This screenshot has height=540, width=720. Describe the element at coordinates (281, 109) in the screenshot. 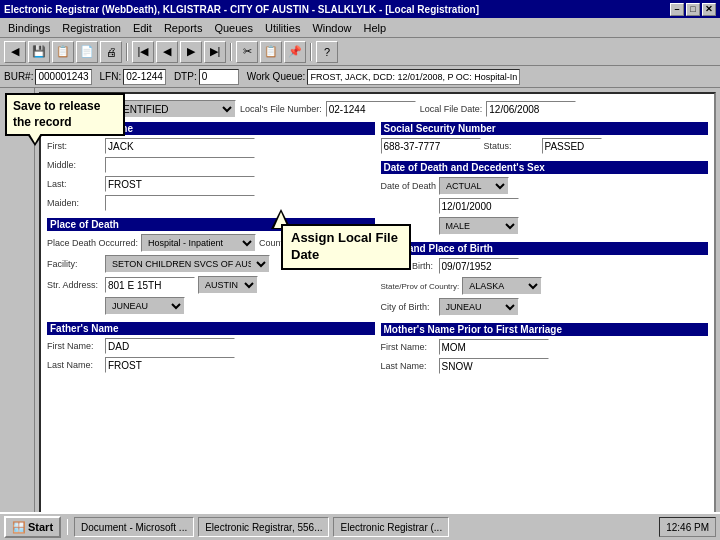

I see `local-file-number-label: Local's File Number:` at that location.